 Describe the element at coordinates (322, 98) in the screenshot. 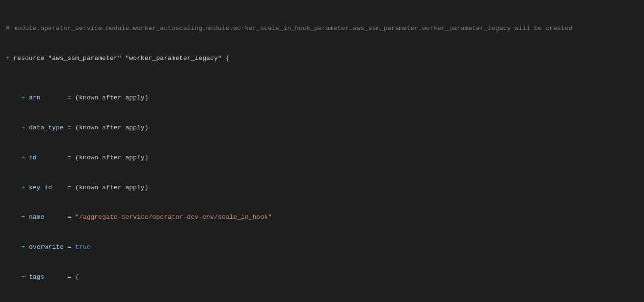

I see `attr-arn: + arn = (known after apply)` at that location.